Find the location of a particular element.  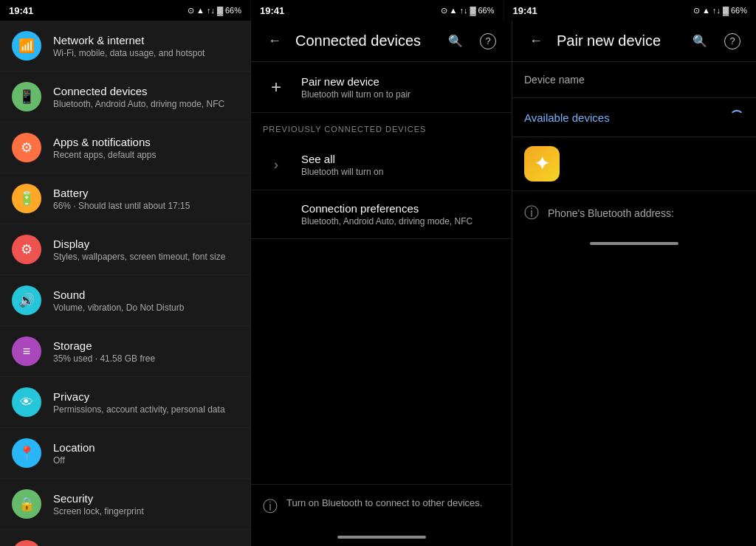

see-all-item: › See all Bluetooth will turn on is located at coordinates (381, 165).